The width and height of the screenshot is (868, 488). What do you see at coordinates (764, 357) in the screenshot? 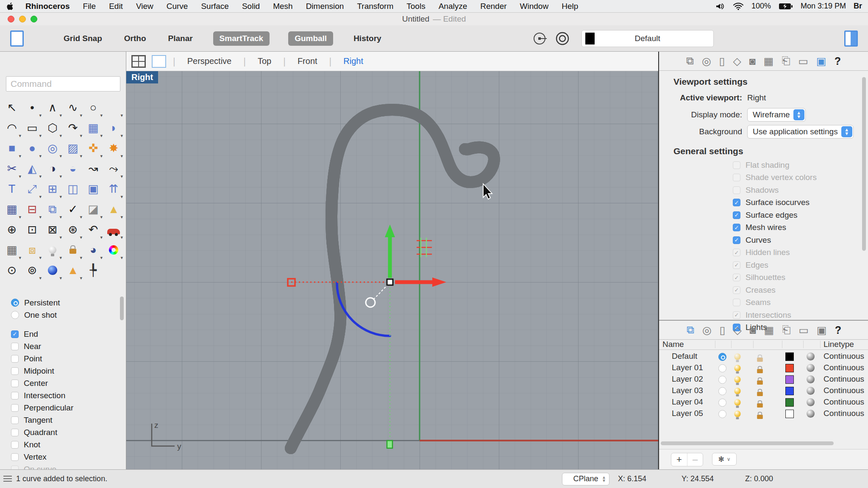
I see `layer-row-default: DefaultContinuous` at bounding box center [764, 357].